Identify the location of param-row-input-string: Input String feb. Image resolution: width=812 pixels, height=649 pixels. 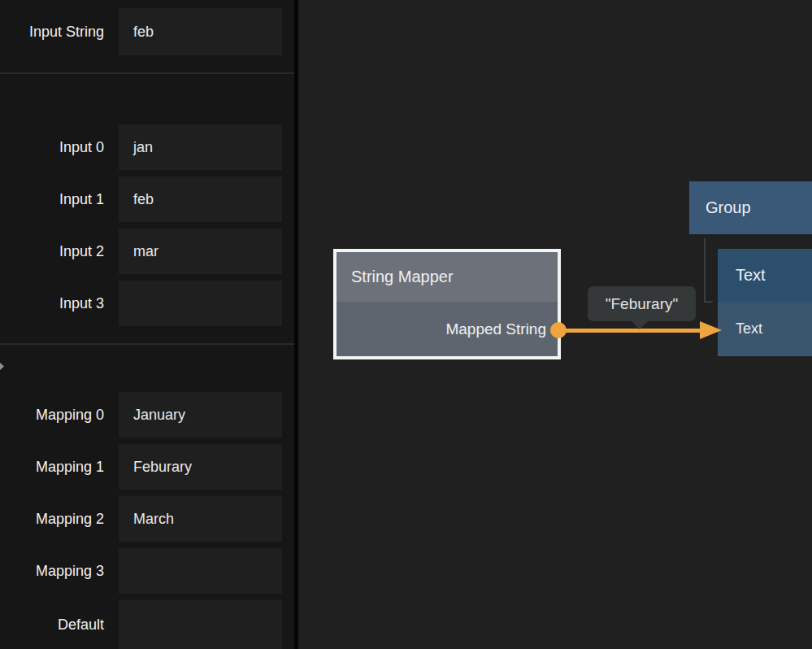
(147, 32).